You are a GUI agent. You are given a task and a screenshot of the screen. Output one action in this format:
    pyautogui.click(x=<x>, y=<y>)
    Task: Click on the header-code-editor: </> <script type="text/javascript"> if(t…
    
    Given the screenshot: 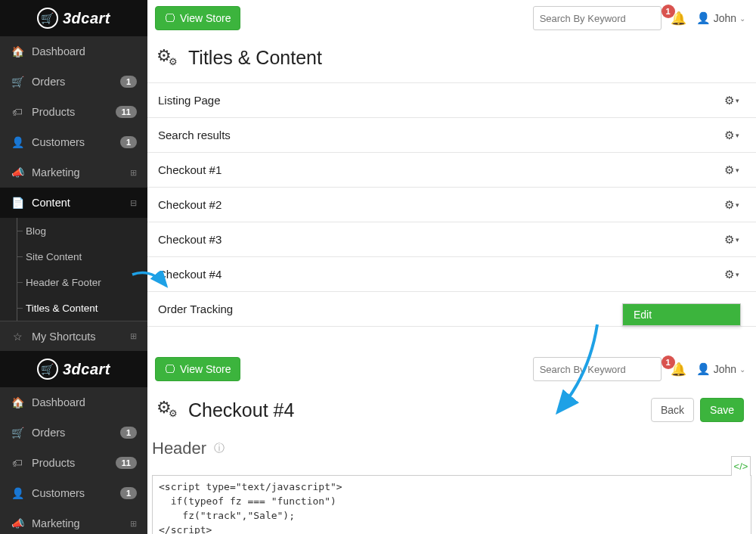 What is the action you would take?
    pyautogui.click(x=452, y=505)
    